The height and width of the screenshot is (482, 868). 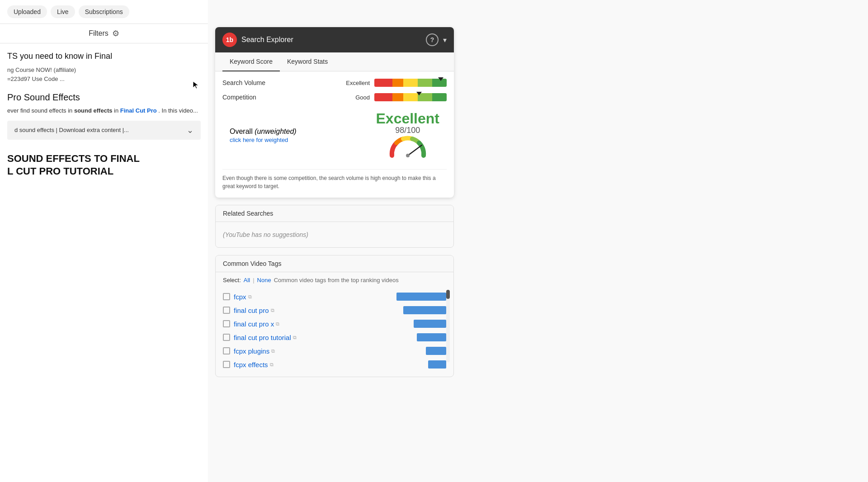 I want to click on se-title: Search Explorer, so click(x=268, y=40).